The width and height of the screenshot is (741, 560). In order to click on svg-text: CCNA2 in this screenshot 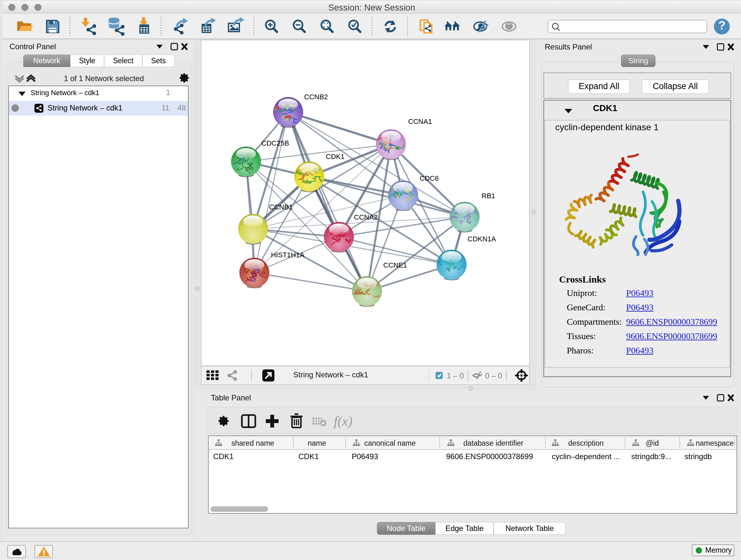, I will do `click(366, 217)`.